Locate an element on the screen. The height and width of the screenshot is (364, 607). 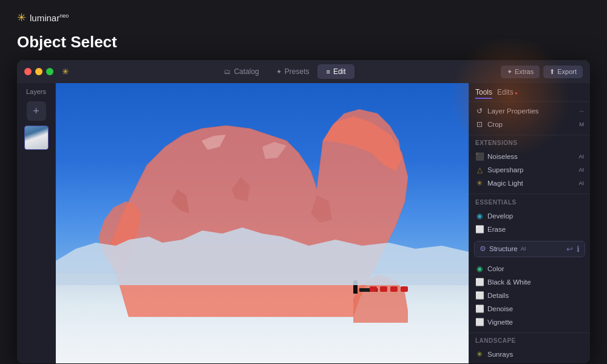
denoise-label: Denoise is located at coordinates (535, 309).